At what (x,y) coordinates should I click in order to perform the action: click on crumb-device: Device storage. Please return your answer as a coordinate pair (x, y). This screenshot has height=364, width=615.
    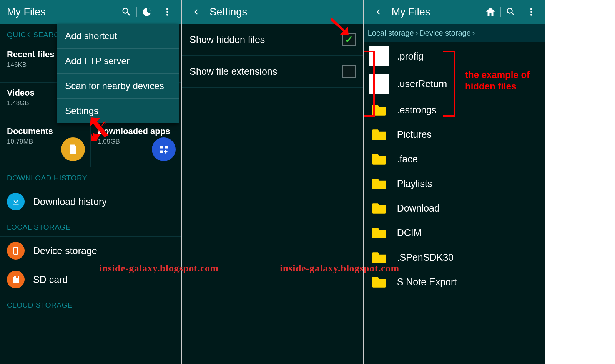
    Looking at the image, I should click on (445, 33).